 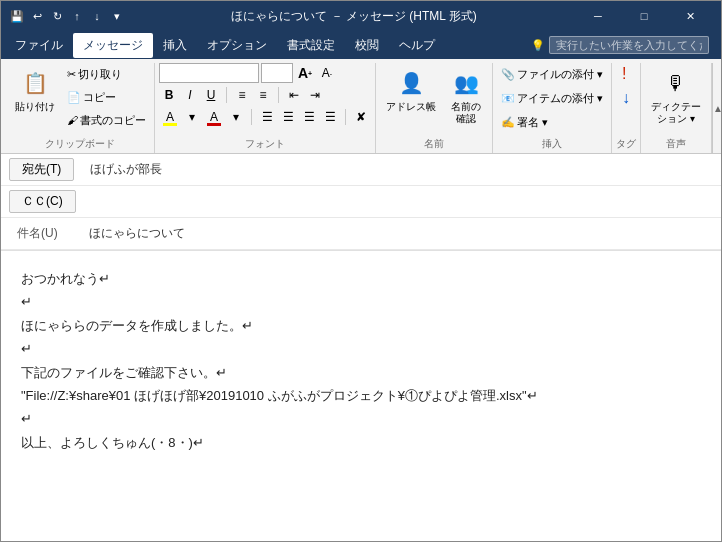 I want to click on menu-insert: 挿入, so click(x=175, y=46).